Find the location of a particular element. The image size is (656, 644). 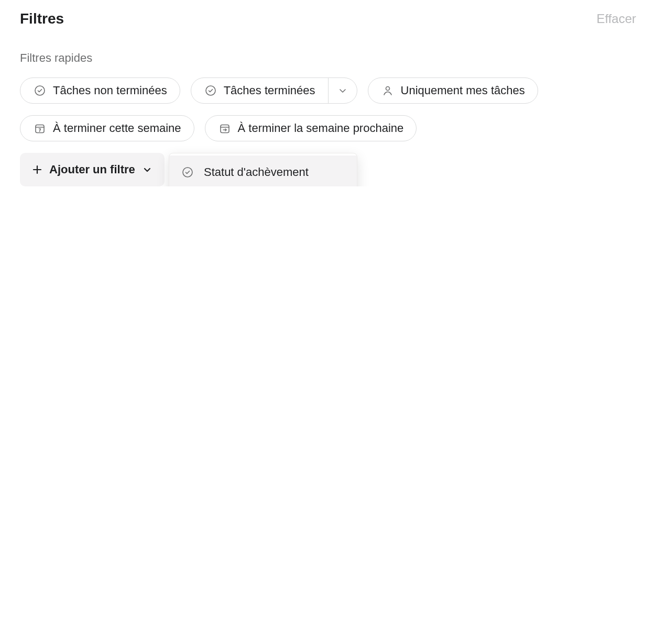

chip-due-next-week: À terminer la semaine prochaine is located at coordinates (311, 128).